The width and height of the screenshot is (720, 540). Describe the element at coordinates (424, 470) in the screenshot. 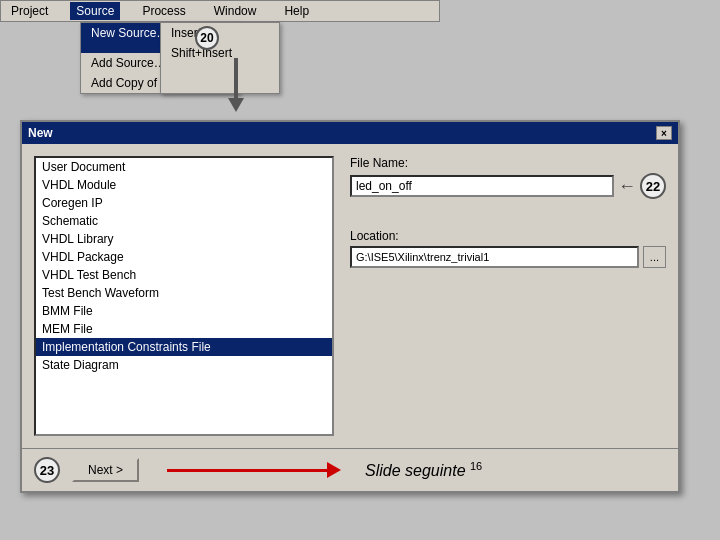

I see `slide-label: Slide seguinte 16` at that location.